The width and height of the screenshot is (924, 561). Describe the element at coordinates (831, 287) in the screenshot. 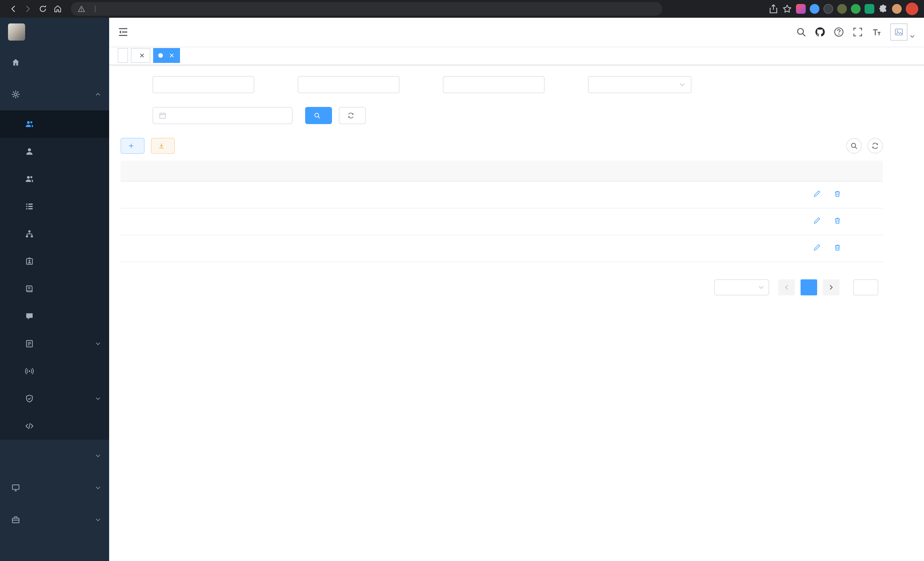

I see `chevron-right-icon` at that location.